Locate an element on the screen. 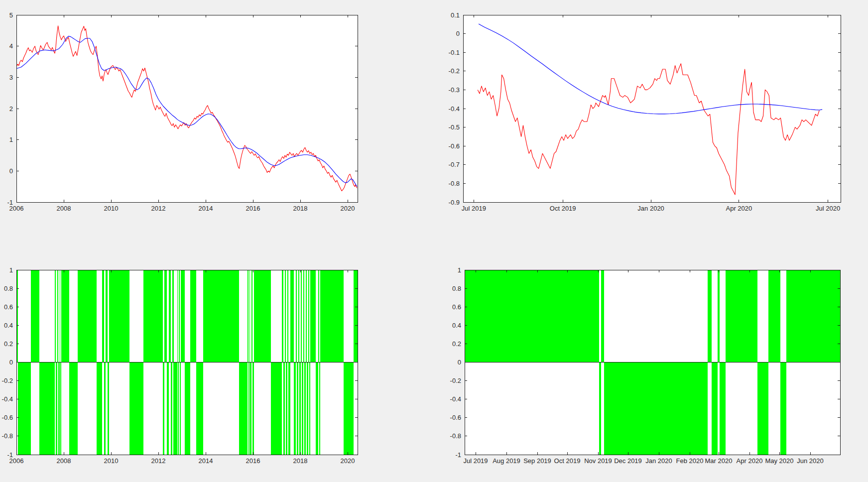  x-tick-label: 2010 is located at coordinates (112, 461).